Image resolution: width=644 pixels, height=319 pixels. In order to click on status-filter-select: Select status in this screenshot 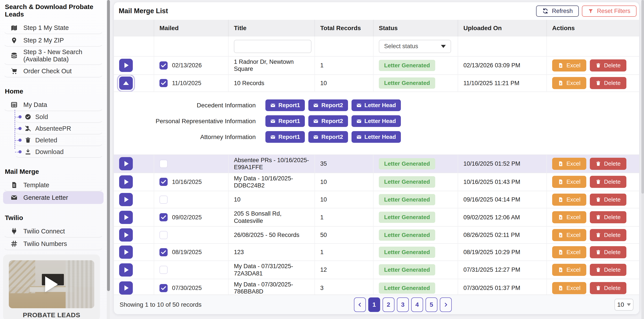, I will do `click(415, 46)`.